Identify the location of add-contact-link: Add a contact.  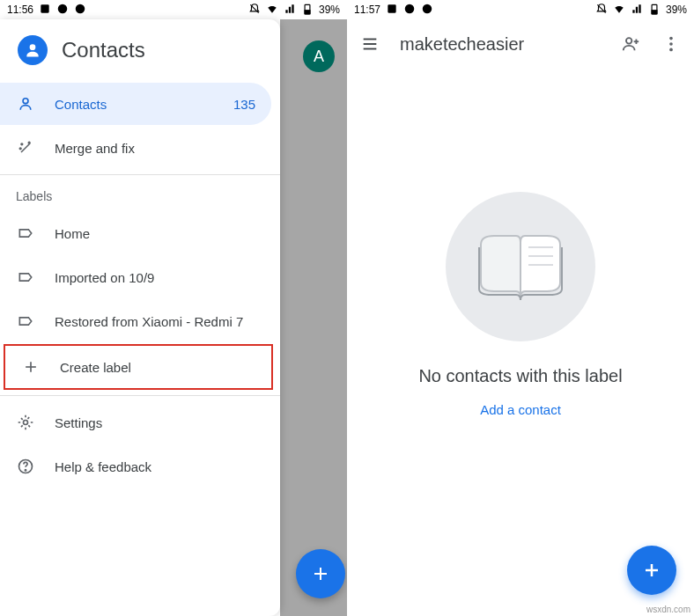
(520, 410).